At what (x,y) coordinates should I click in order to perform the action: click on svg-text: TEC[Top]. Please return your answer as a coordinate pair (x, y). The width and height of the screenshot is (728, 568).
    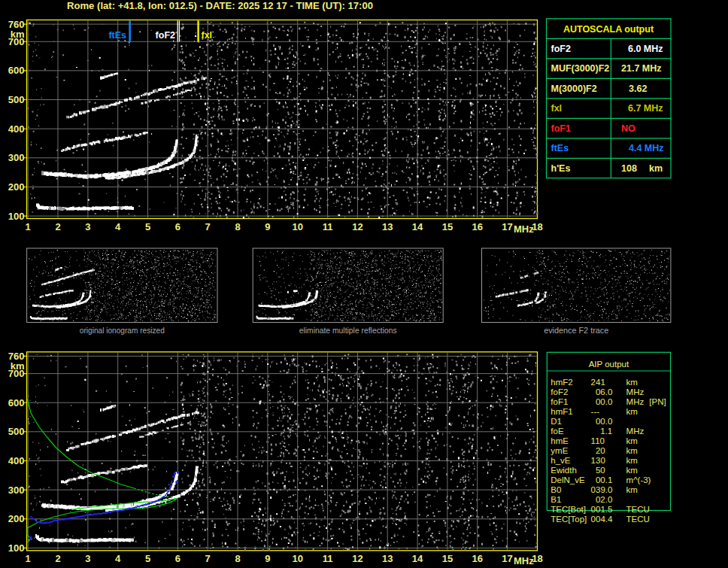
    Looking at the image, I should click on (569, 519).